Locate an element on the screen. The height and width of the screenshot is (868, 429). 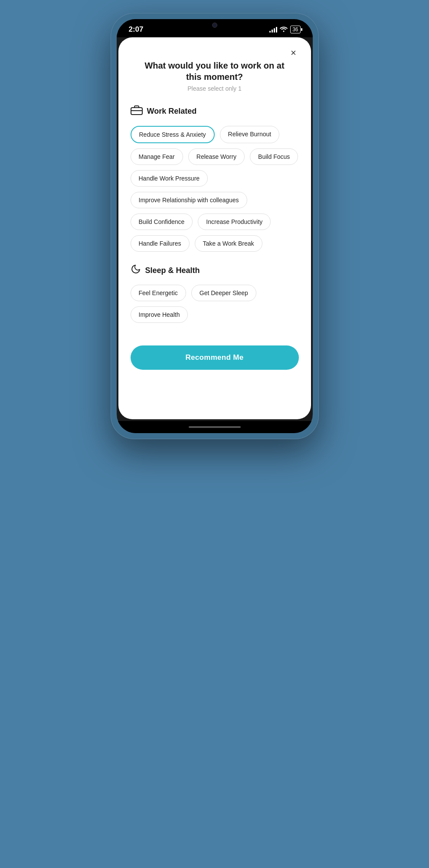
tag-build-focus: Build Focus is located at coordinates (274, 157).